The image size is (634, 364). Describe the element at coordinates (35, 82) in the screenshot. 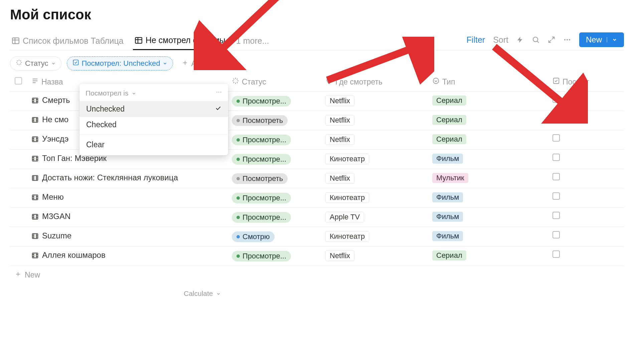

I see `text-icon` at that location.